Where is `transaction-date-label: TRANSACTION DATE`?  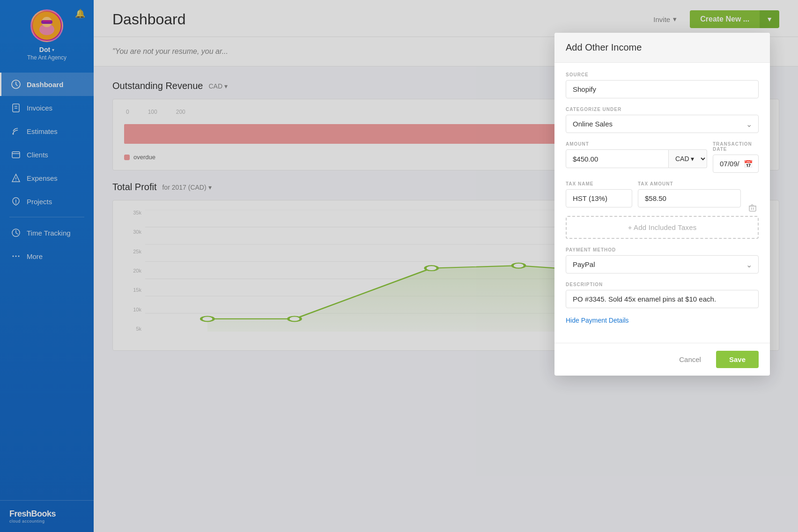
transaction-date-label: TRANSACTION DATE is located at coordinates (736, 147).